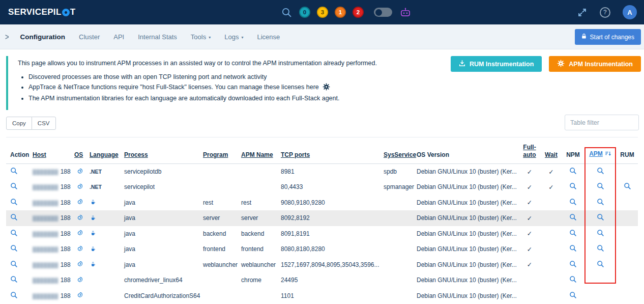 This screenshot has width=644, height=304. I want to click on fullscreen-expand-icon, so click(582, 12).